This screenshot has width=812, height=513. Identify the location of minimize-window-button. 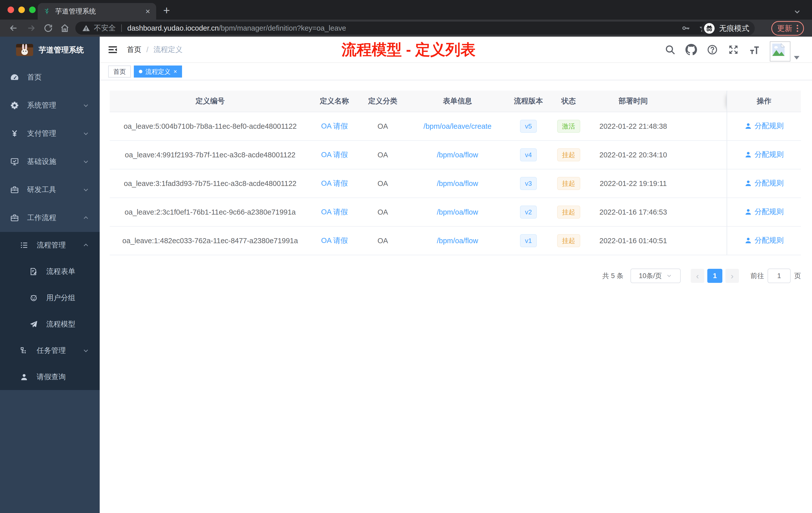
(22, 10).